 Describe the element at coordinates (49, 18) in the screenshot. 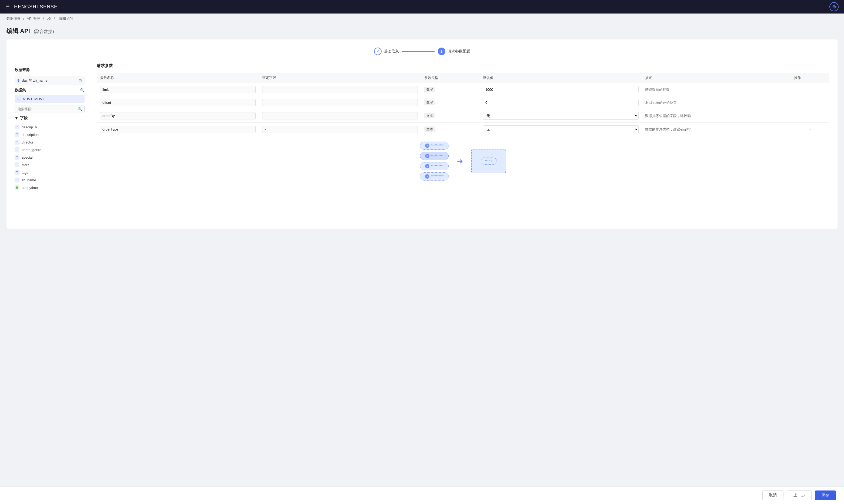

I see `breadcrumb-c6t: c6t` at that location.